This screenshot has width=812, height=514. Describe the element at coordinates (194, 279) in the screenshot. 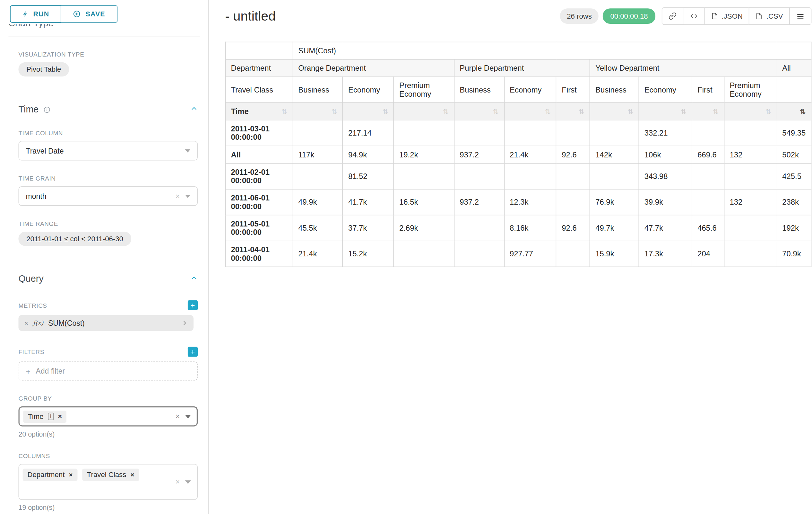

I see `collapse-query-section-icon` at that location.